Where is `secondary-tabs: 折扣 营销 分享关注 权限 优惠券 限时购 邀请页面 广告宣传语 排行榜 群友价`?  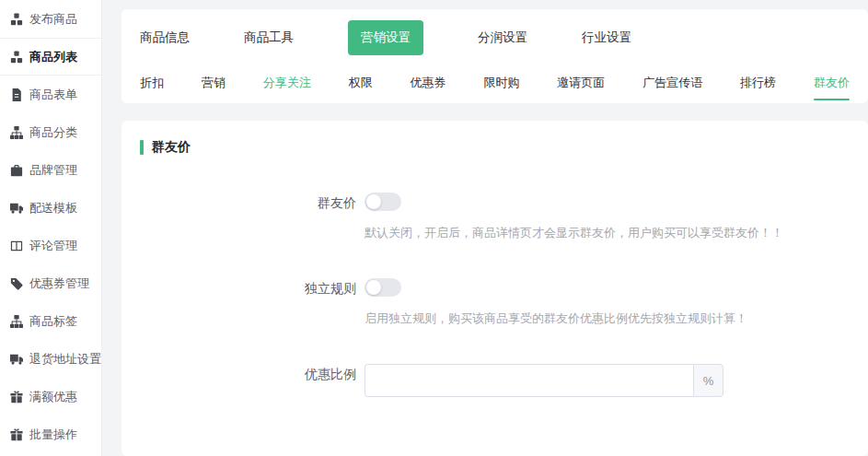
secondary-tabs: 折扣 营销 分享关注 权限 优惠券 限时购 邀请页面 广告宣传语 排行榜 群友价 is located at coordinates (495, 83).